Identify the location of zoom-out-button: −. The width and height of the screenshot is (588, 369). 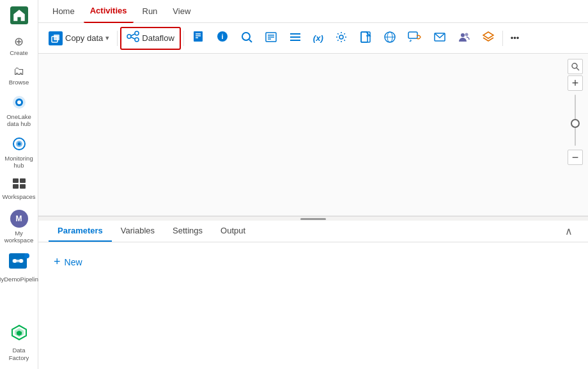
(575, 157).